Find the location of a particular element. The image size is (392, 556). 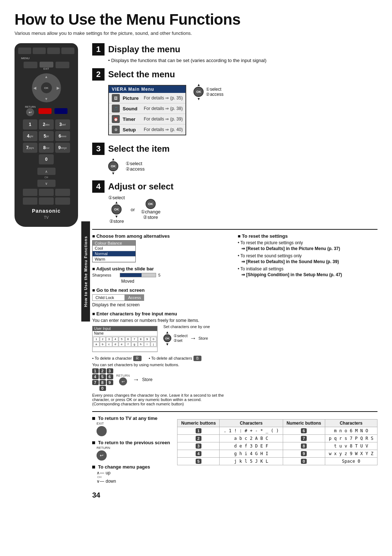

delete-char-btn: R is located at coordinates (137, 359).